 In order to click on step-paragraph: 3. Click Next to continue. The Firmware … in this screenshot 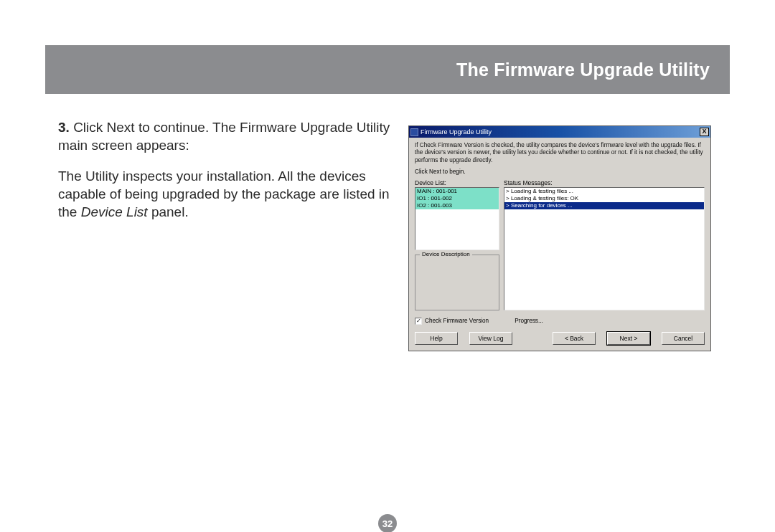, I will do `click(225, 136)`.